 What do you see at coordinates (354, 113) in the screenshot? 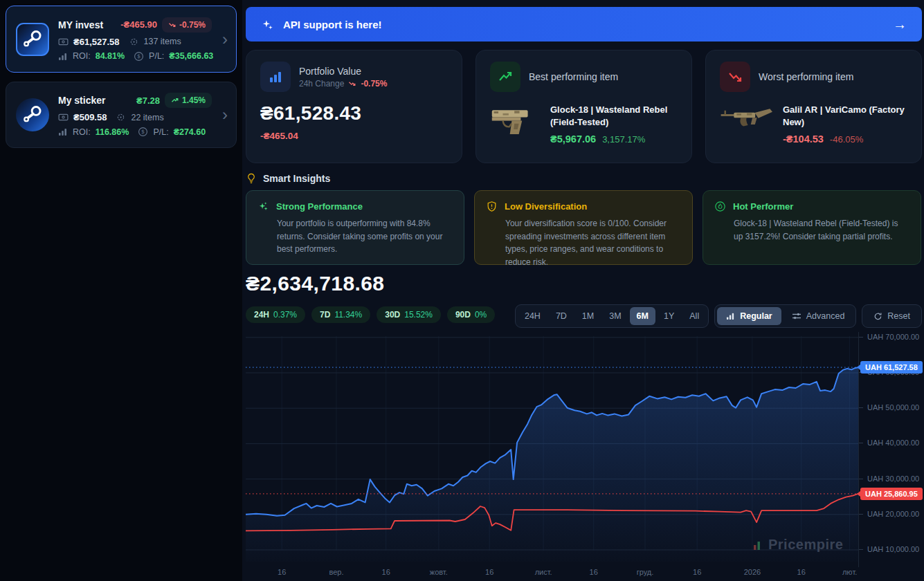
I see `portfolio-total-value: ₴61,528.43` at bounding box center [354, 113].